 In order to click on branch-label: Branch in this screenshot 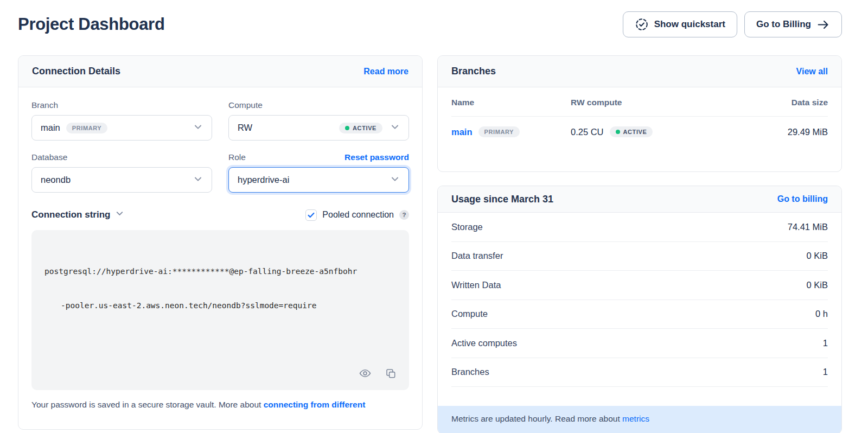, I will do `click(44, 105)`.